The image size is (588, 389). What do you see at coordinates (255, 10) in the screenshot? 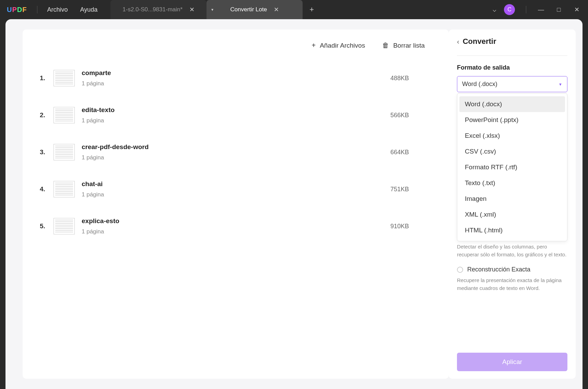
I see `tab-batch-convert: ▾ Convertir Lote ✕` at bounding box center [255, 10].